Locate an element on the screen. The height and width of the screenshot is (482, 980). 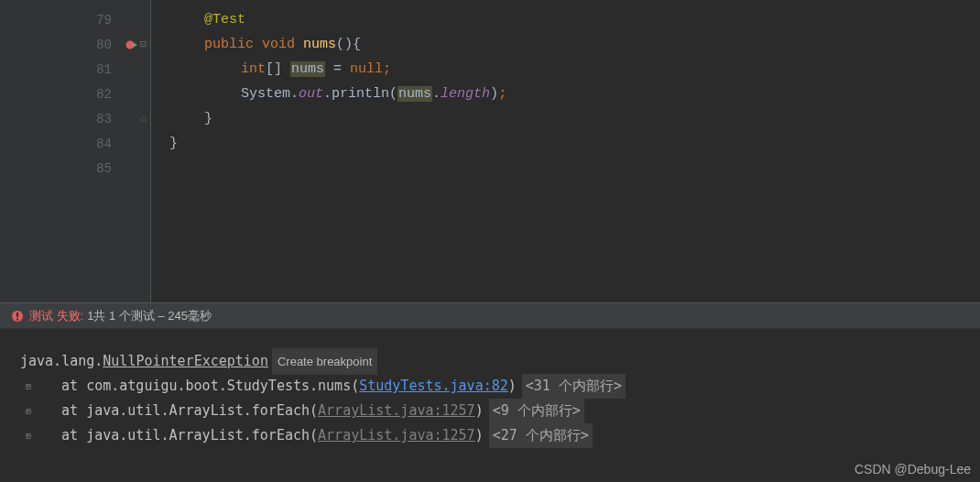
hidden-frames-badge: <9 个内部行> is located at coordinates (537, 411).